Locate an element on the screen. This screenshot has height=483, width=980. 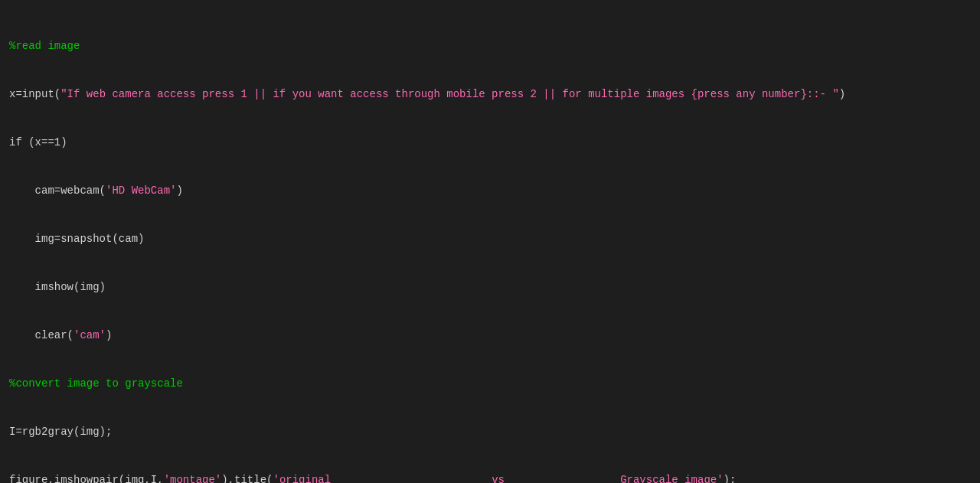
code-text: img=snapshot(cam) is located at coordinates (77, 239).